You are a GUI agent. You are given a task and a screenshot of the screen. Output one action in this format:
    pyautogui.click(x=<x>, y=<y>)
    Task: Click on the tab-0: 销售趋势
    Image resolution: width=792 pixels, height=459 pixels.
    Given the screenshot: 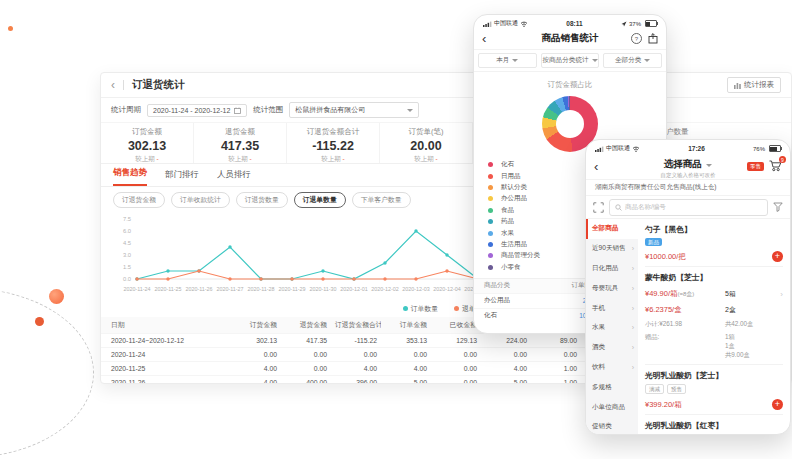 What is the action you would take?
    pyautogui.click(x=130, y=176)
    